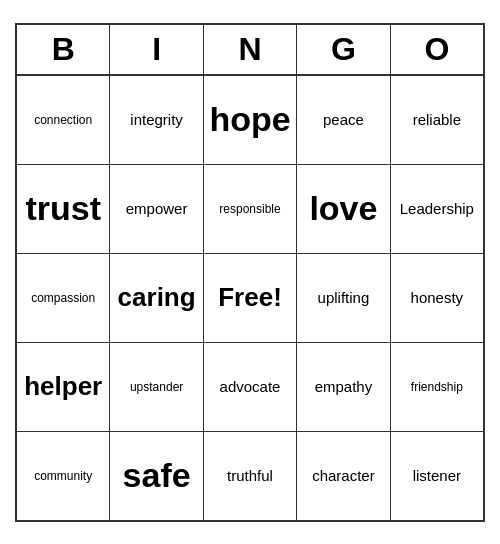 Image resolution: width=500 pixels, height=544 pixels. I want to click on bingo-header: BINGO, so click(250, 50).